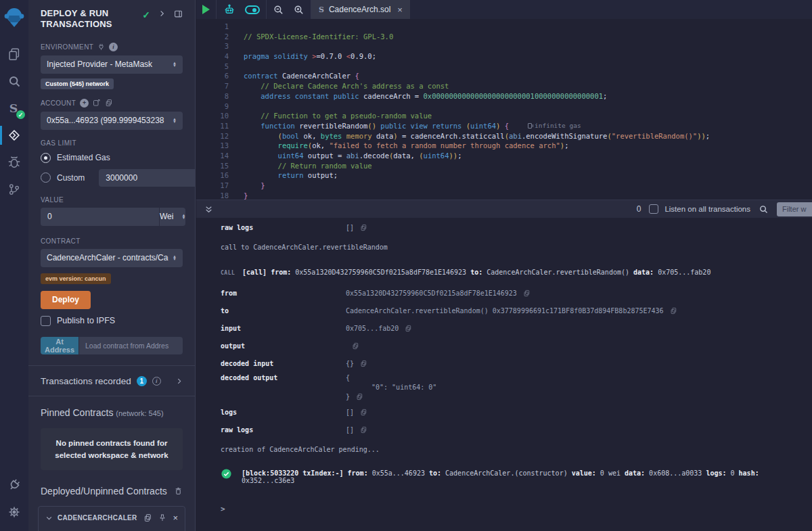  Describe the element at coordinates (226, 474) in the screenshot. I see `tx-success-check-icon` at that location.